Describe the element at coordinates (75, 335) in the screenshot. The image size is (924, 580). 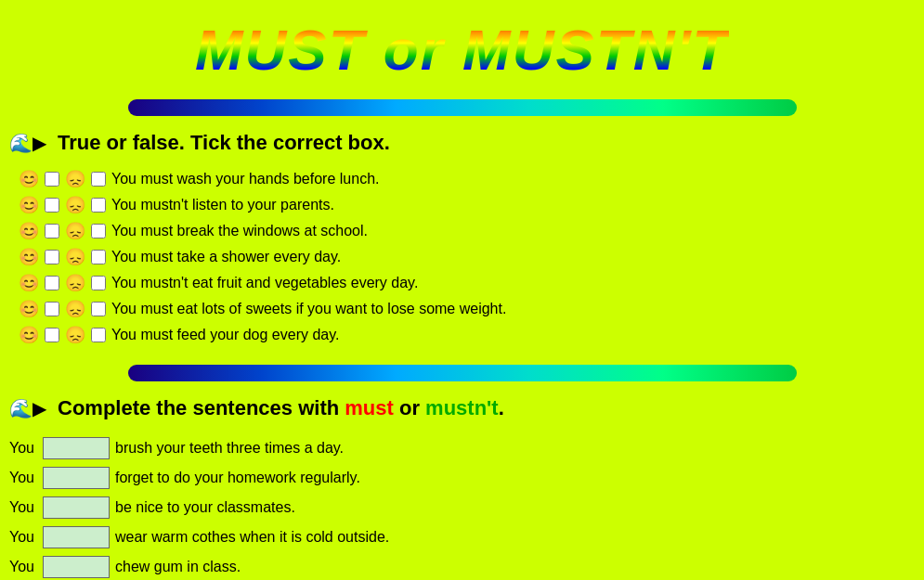
I see `sad-emoji-7: 😞` at that location.